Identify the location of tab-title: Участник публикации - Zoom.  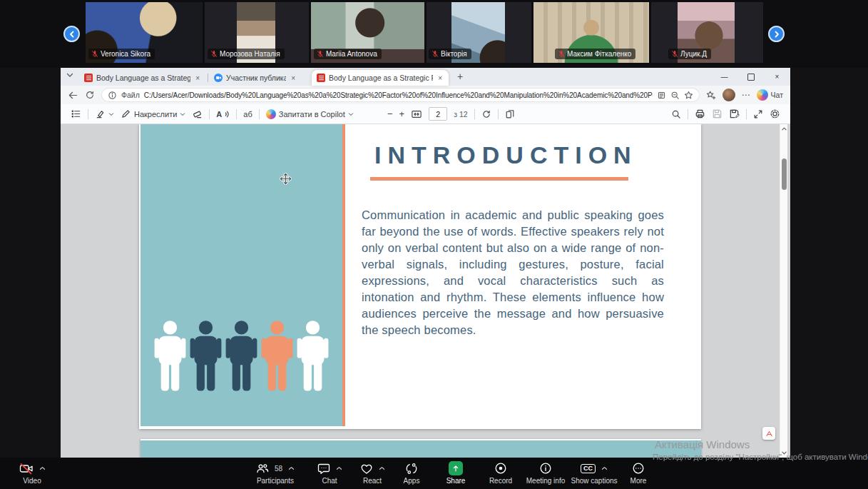
(256, 78).